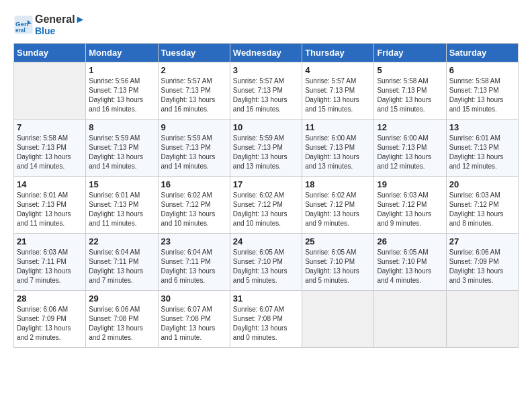 Image resolution: width=532 pixels, height=411 pixels. Describe the element at coordinates (21, 24) in the screenshot. I see `svg-text: Gen` at that location.